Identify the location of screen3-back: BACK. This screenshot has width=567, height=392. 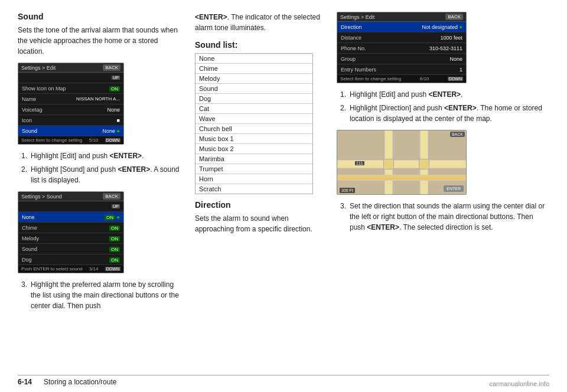
(454, 17).